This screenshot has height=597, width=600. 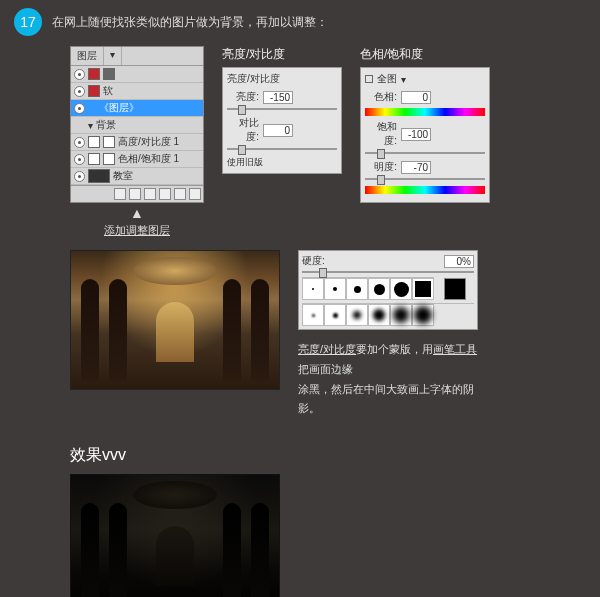 What do you see at coordinates (137, 126) in the screenshot?
I see `layer-row: ▾背景` at bounding box center [137, 126].